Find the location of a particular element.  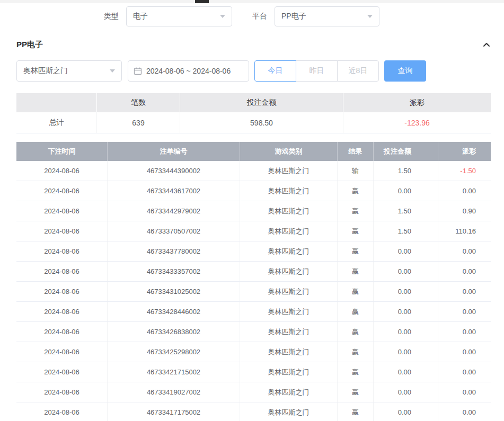

cell-order-id: 46733417175002 is located at coordinates (174, 412).